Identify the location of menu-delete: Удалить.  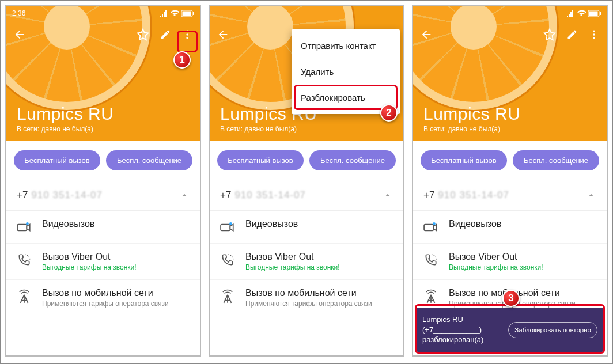
(346, 71).